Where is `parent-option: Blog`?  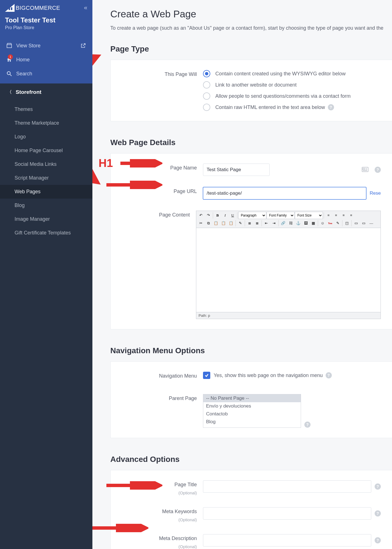 parent-option: Blog is located at coordinates (252, 422).